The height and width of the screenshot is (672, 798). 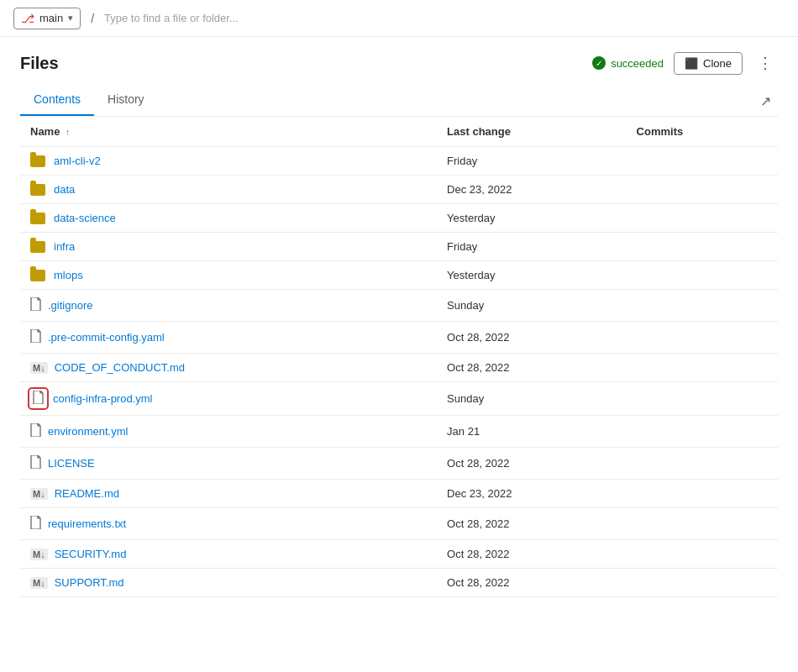 I want to click on file-name-link: data-science, so click(x=85, y=218).